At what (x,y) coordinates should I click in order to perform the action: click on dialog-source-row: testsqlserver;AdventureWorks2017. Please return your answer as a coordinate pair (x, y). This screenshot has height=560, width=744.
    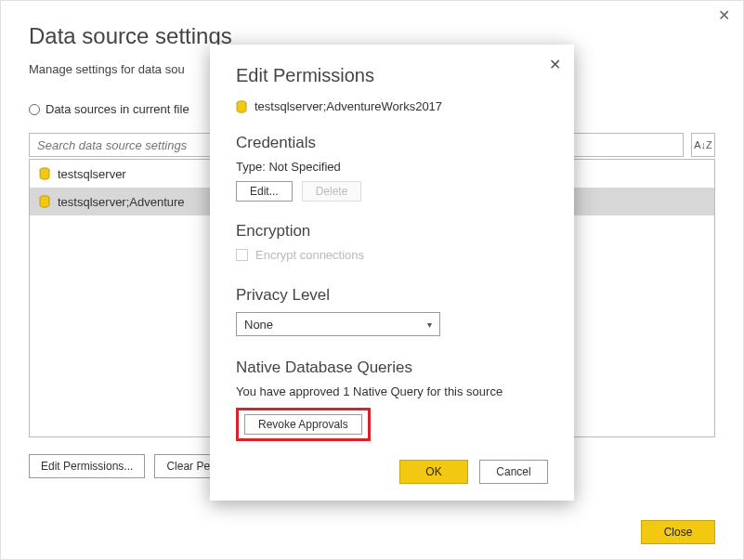
    Looking at the image, I should click on (392, 106).